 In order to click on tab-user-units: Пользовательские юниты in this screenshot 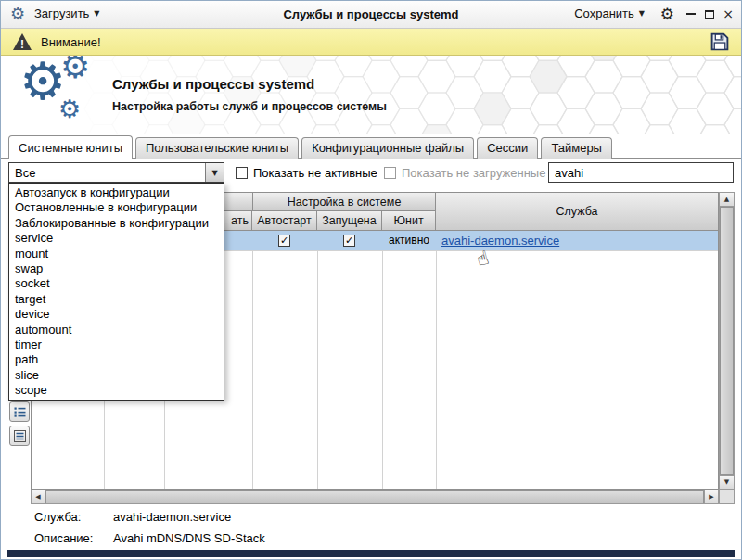, I will do `click(217, 148)`.